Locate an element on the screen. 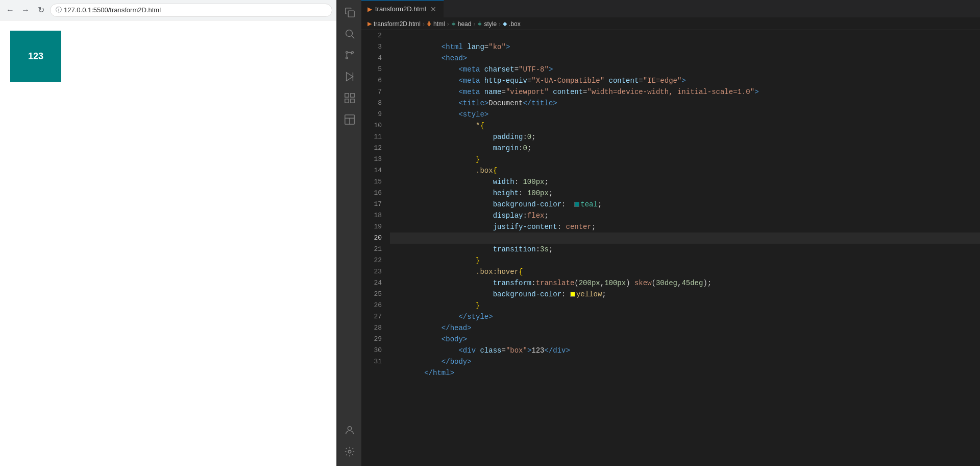  ln-14: 14 is located at coordinates (372, 171).